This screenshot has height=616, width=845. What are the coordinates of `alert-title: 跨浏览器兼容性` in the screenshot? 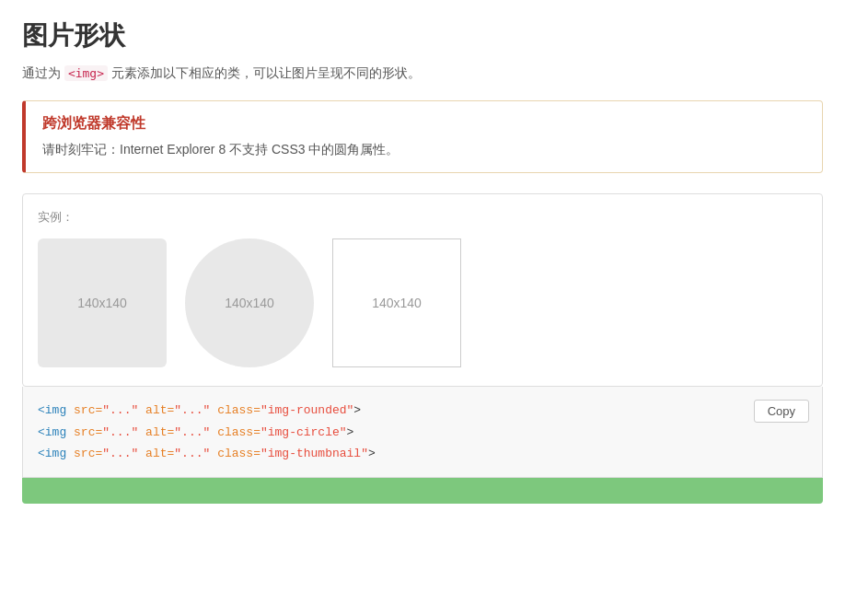 It's located at (423, 123).